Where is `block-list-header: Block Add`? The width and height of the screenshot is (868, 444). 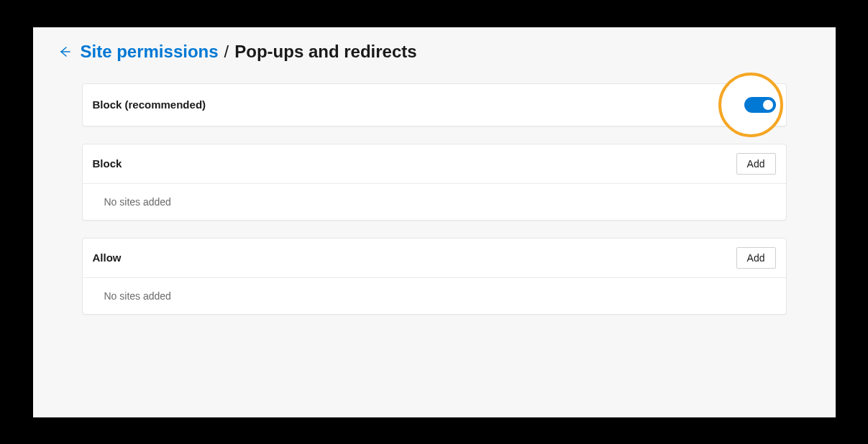 block-list-header: Block Add is located at coordinates (434, 164).